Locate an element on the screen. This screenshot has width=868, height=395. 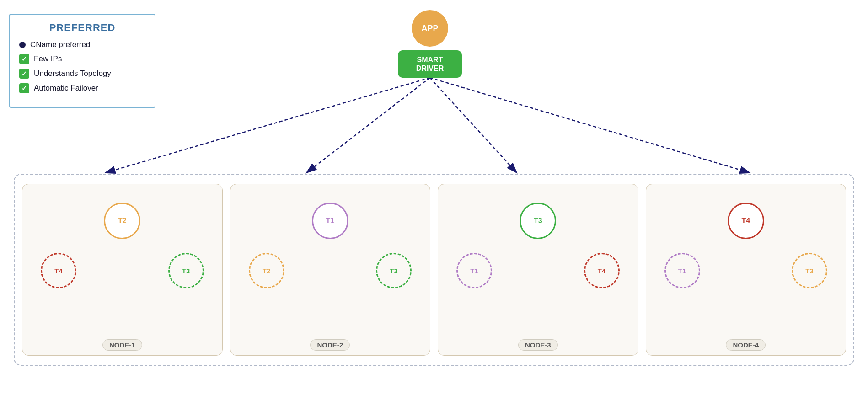
arrow-to-node4 is located at coordinates (590, 125).